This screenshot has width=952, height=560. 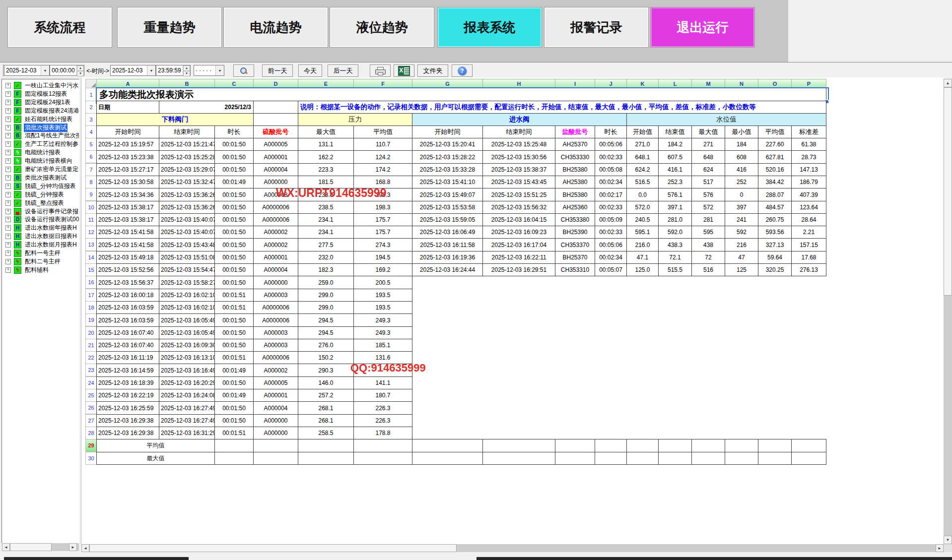 I want to click on data-cell: 2025-12-03 15:53:58, so click(x=448, y=207).